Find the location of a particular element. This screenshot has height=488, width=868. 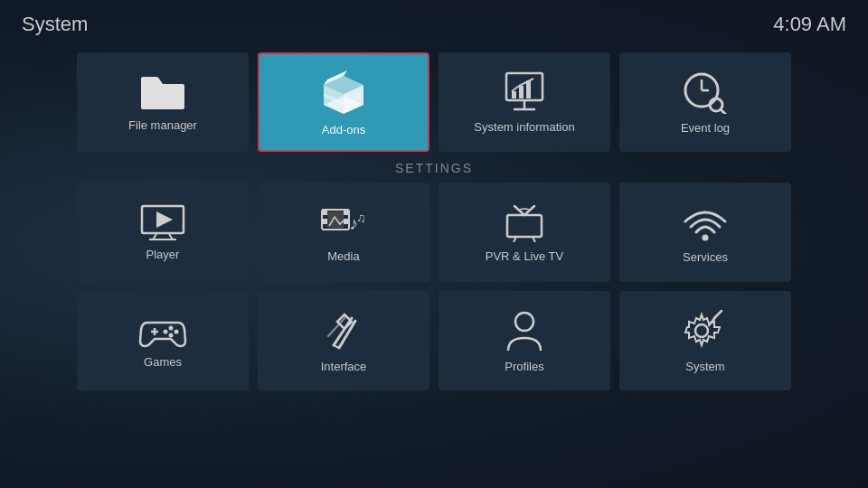

tile-label: Games is located at coordinates (163, 361).